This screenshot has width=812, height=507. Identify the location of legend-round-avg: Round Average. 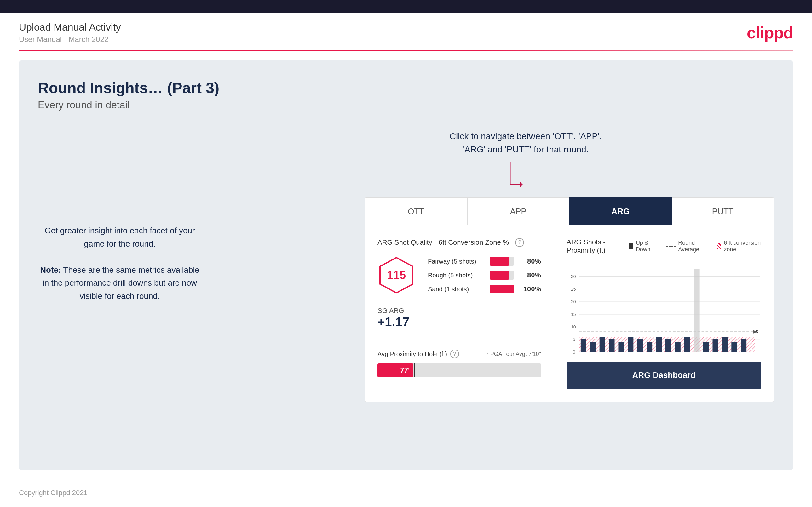
(687, 246).